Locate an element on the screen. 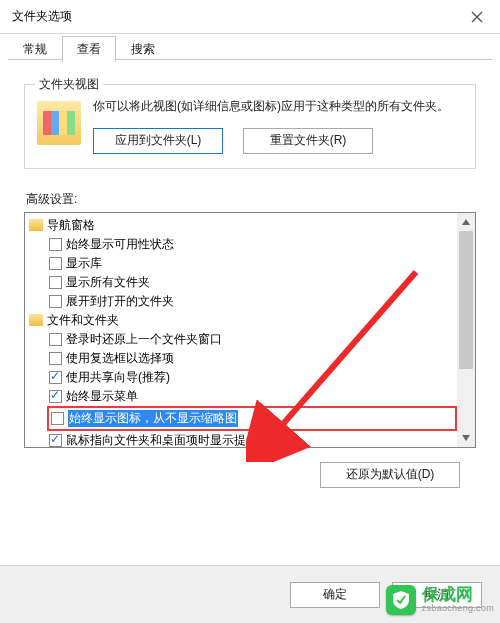  tree-item: 登录时还原上一个文件夹窗口 is located at coordinates (253, 340).